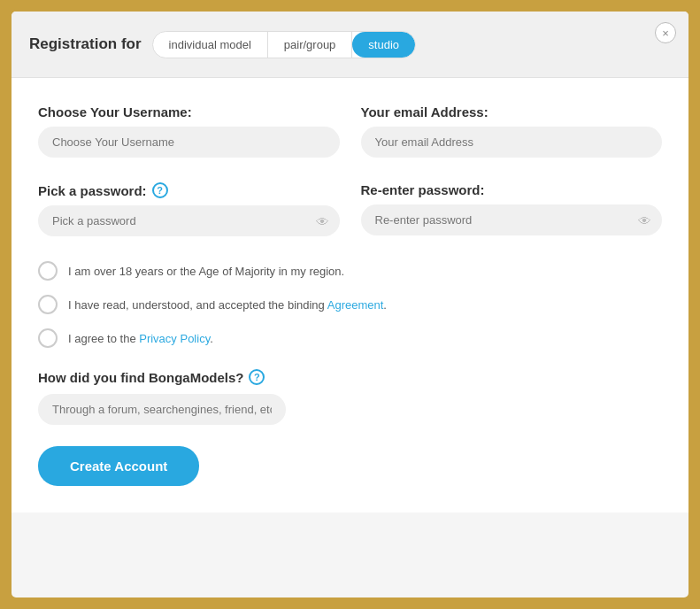 The image size is (700, 609). I want to click on age-checkbox-row: I am over 18 years or the Age of Majorit…, so click(350, 271).